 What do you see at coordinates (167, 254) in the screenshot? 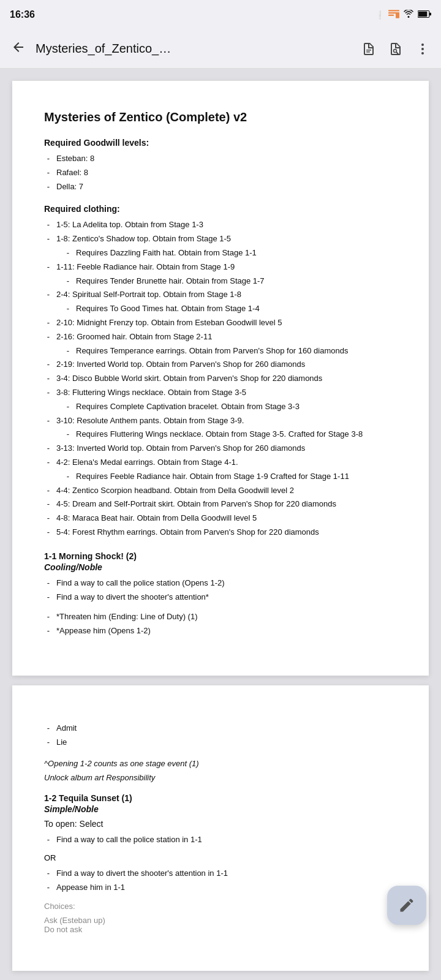
I see `sub-text: Requires Dazzling Faith hat. Obtain from…` at bounding box center [167, 254].